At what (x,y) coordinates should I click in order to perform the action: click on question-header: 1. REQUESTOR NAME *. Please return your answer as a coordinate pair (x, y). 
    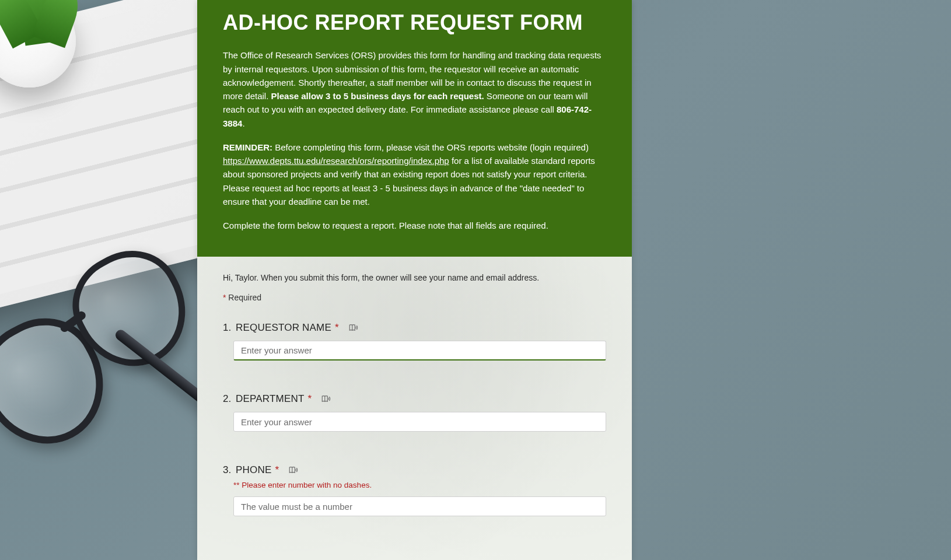
    Looking at the image, I should click on (414, 328).